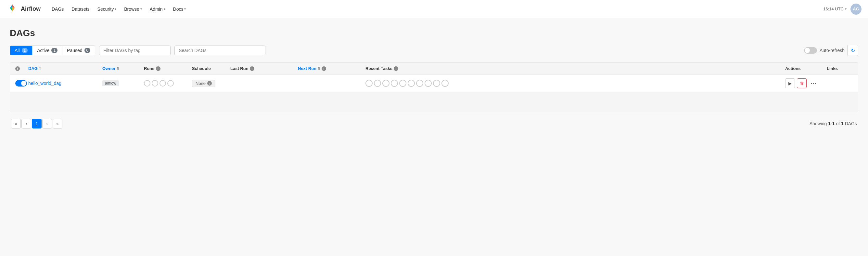 Image resolution: width=868 pixels, height=256 pixels. Describe the element at coordinates (180, 9) in the screenshot. I see `nav-docs: Docs ▾` at that location.